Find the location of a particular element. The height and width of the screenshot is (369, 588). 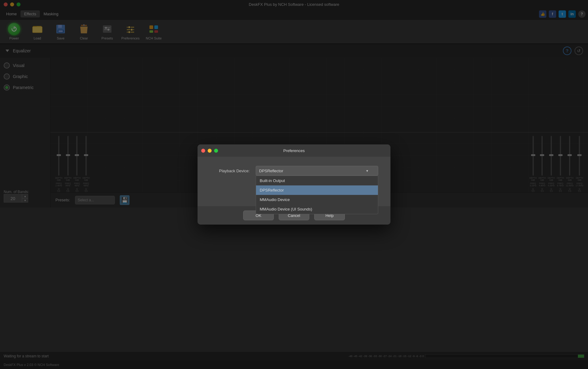

selected-device-text: DPSReflector is located at coordinates (271, 171).